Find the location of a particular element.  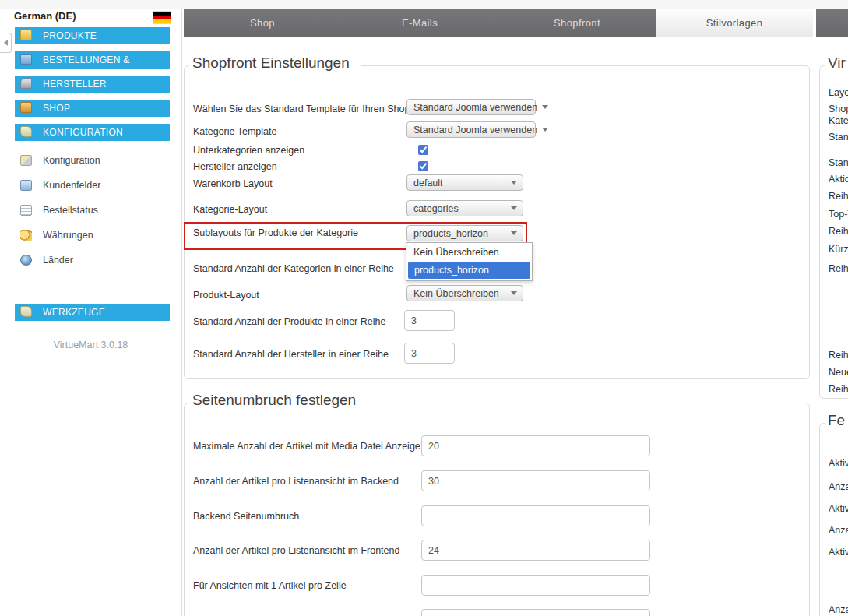

field-label: Für Ansichten mit 1 Artikel pro Zeile is located at coordinates (269, 586).